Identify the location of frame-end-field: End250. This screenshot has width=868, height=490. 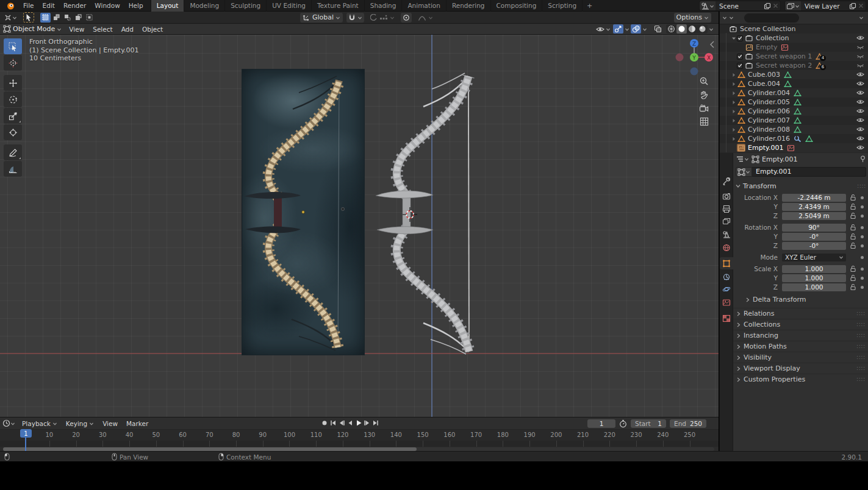
(688, 424).